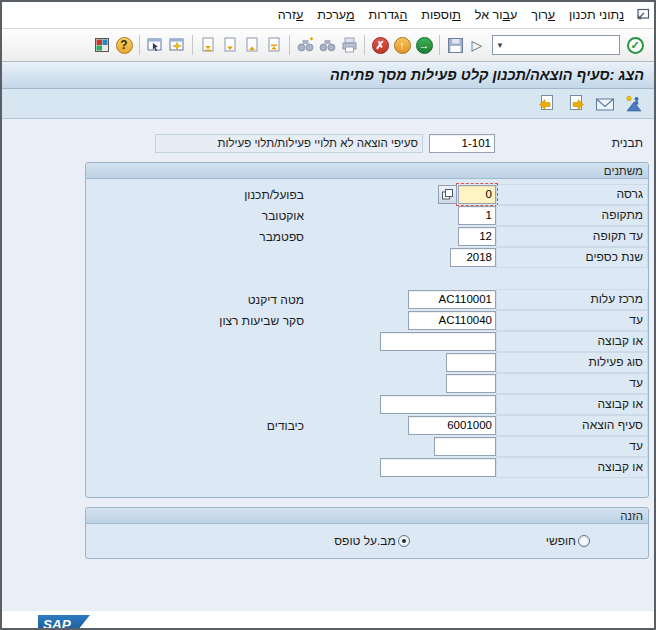 The image size is (656, 630). Describe the element at coordinates (636, 46) in the screenshot. I see `checkmark-icon: ✓` at that location.